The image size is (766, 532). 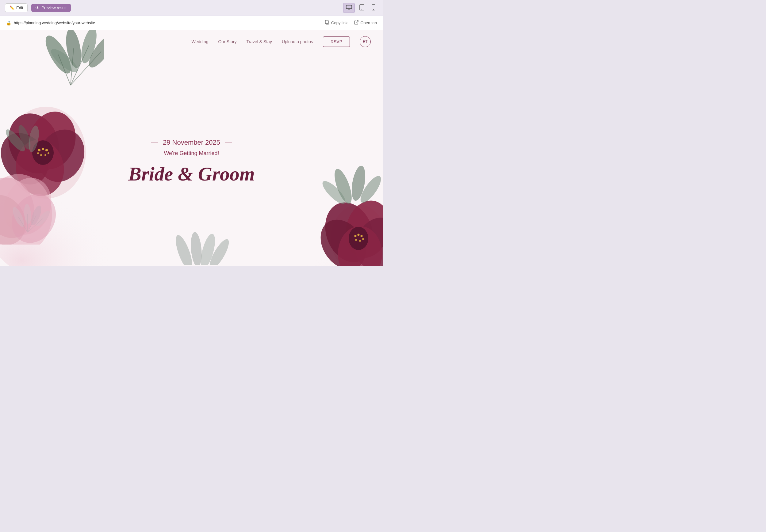 I want to click on floral-bottom-leaves, so click(x=199, y=238).